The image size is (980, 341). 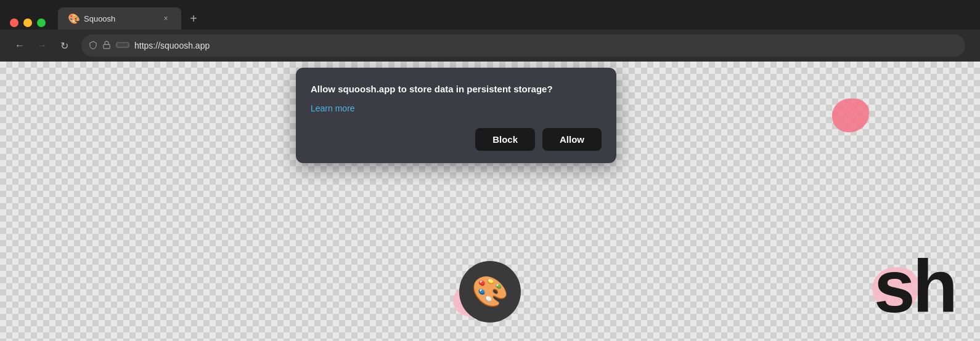 What do you see at coordinates (490, 292) in the screenshot?
I see `squoosh-logo: 🎨` at bounding box center [490, 292].